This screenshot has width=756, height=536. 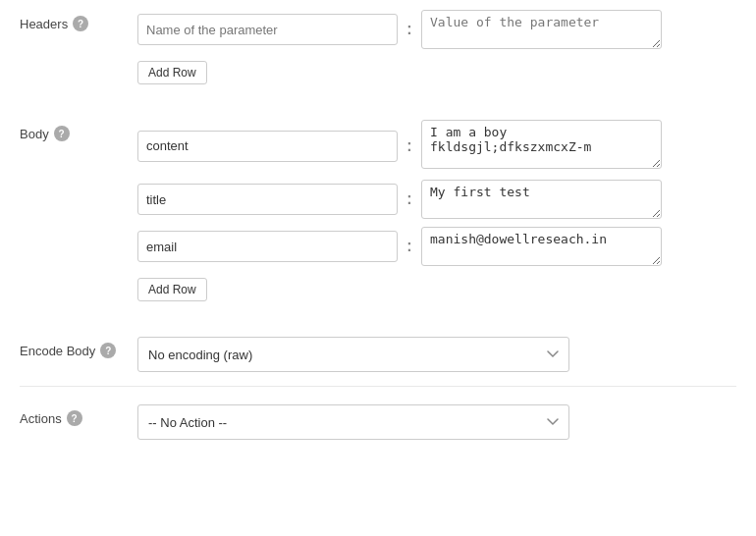 I want to click on encode-body-help-icon: ?, so click(x=108, y=350).